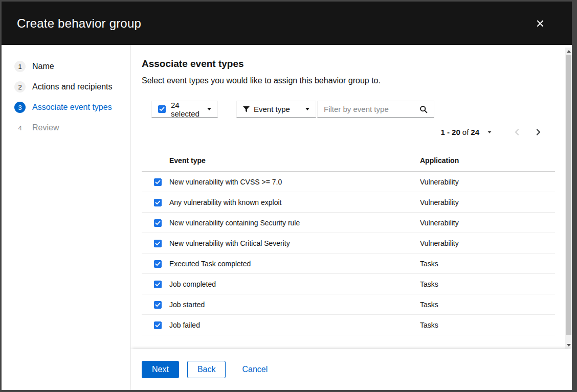 The image size is (577, 392). What do you see at coordinates (65, 66) in the screenshot?
I see `wizard-step: 1 Name` at bounding box center [65, 66].